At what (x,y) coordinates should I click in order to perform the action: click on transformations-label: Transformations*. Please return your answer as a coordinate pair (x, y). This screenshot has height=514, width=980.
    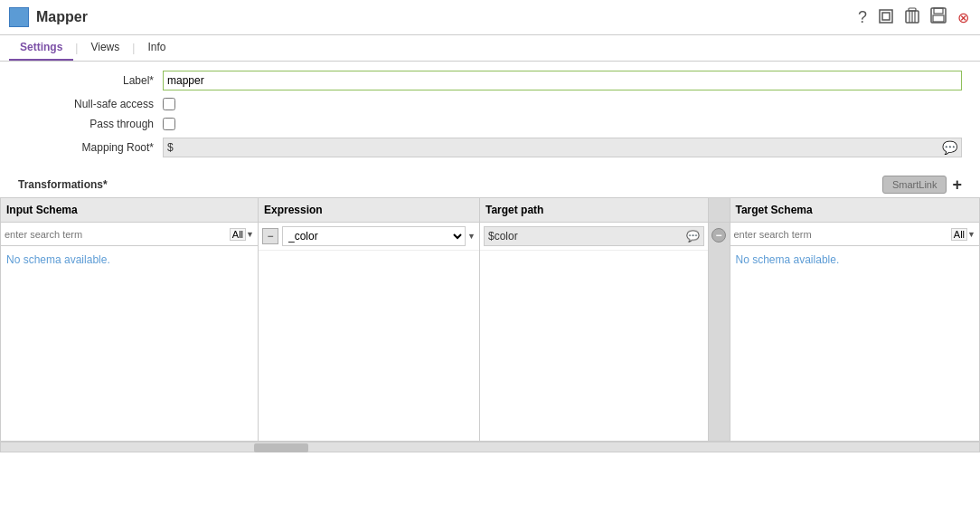
    Looking at the image, I should click on (63, 185).